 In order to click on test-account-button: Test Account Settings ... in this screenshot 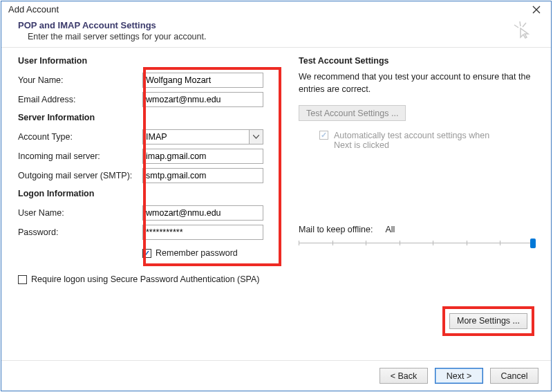, I will do `click(353, 113)`.